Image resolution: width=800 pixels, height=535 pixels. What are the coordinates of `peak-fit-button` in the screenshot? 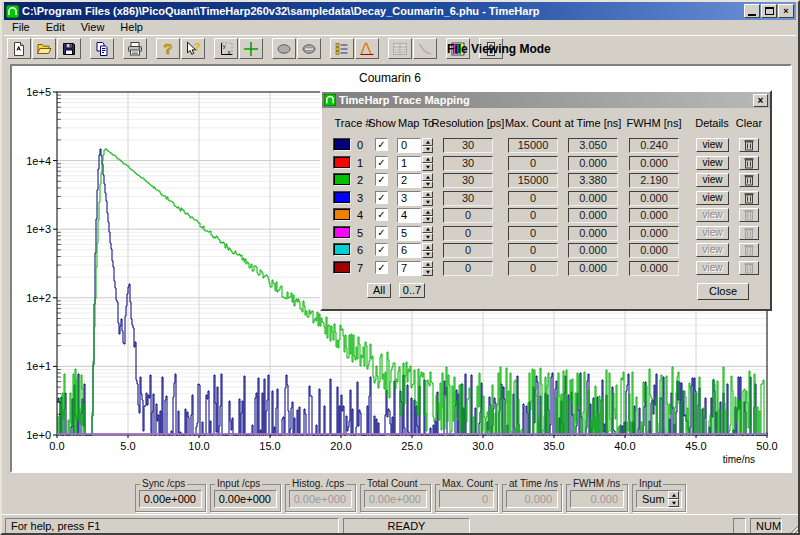 It's located at (367, 48).